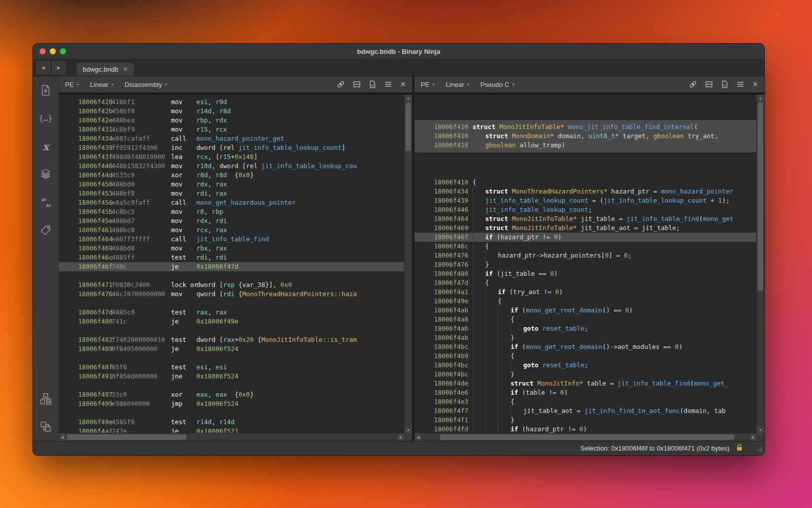  I want to click on disasm-row: 18006f47648c70700000000movqword [rdi {Mo…, so click(231, 294).